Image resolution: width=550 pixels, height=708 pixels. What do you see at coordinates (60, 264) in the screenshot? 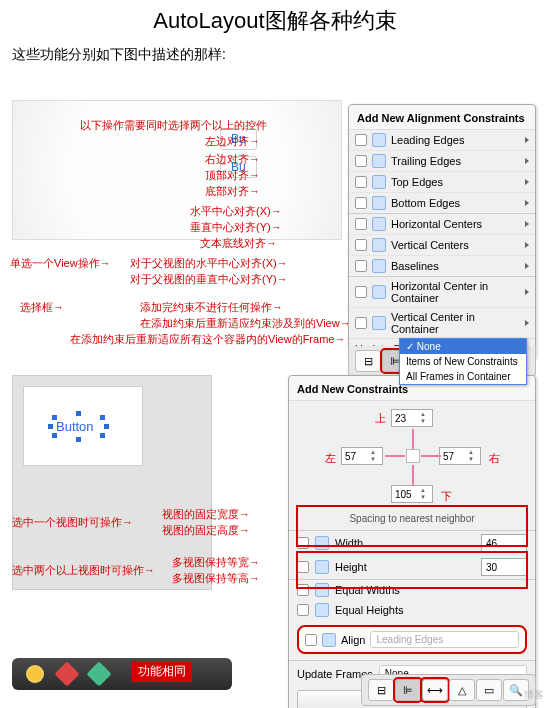
I see `note-single-view: 单选一个View操作→` at bounding box center [60, 264].